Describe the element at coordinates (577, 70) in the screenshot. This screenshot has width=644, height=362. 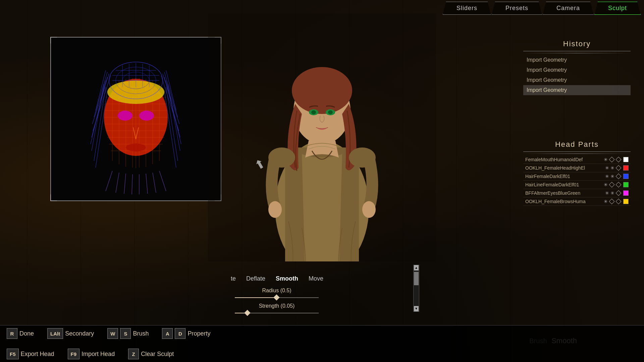
I see `history-item-1: Import Geometry` at that location.